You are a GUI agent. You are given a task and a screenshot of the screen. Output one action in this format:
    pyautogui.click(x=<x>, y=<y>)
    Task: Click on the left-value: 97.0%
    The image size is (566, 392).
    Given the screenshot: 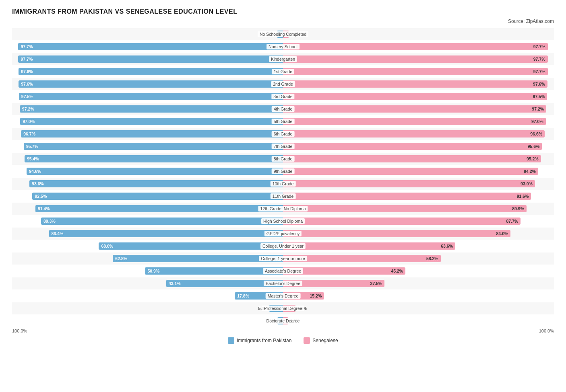 What is the action you would take?
    pyautogui.click(x=28, y=121)
    